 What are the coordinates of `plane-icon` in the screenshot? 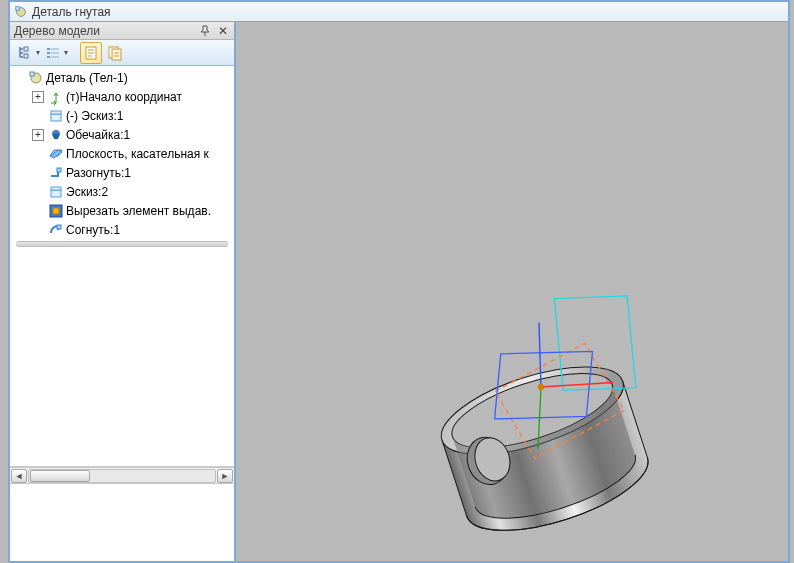 It's located at (56, 154).